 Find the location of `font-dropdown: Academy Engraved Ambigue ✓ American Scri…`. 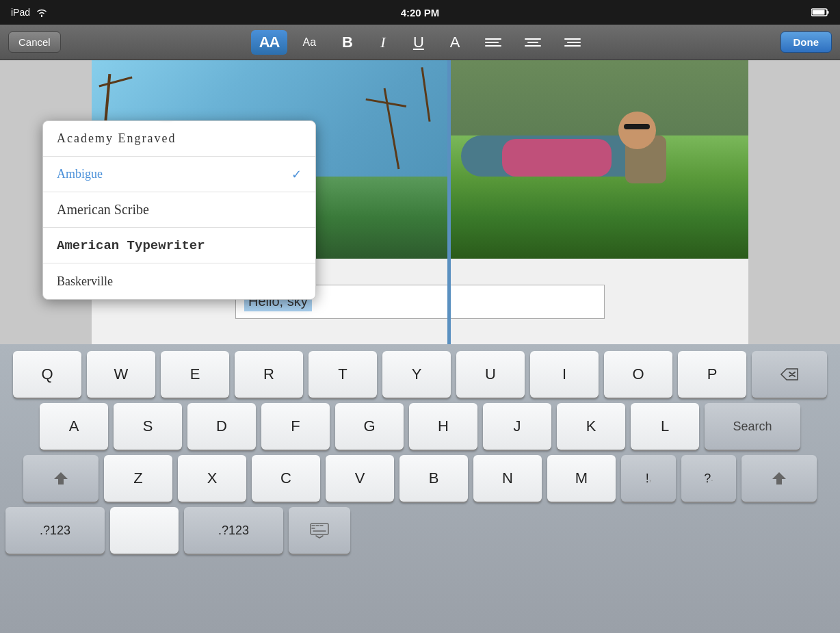

font-dropdown: Academy Engraved Ambigue ✓ American Scri… is located at coordinates (179, 210).